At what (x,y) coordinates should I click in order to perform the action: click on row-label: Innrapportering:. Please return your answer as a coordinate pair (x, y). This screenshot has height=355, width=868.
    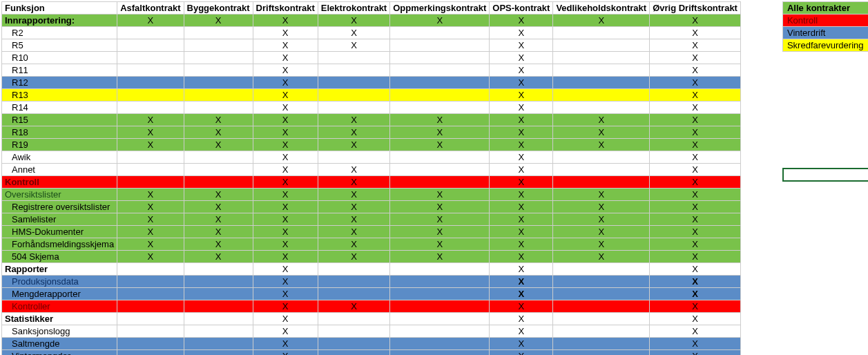
    Looking at the image, I should click on (59, 21).